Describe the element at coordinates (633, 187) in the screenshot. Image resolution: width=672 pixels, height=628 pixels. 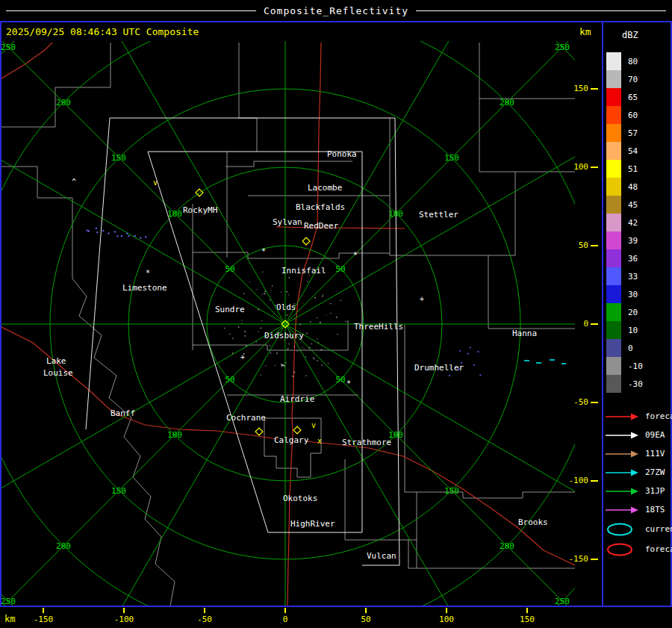
I see `colorbar-value: 48` at that location.